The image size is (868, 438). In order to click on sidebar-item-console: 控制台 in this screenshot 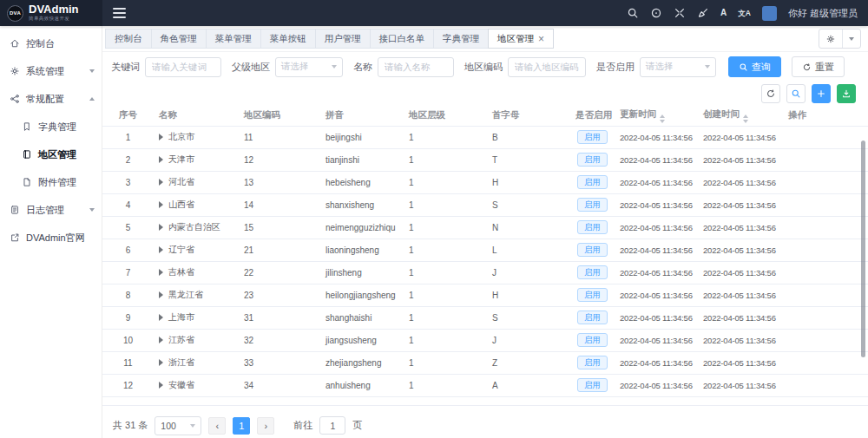, I will do `click(50, 43)`.